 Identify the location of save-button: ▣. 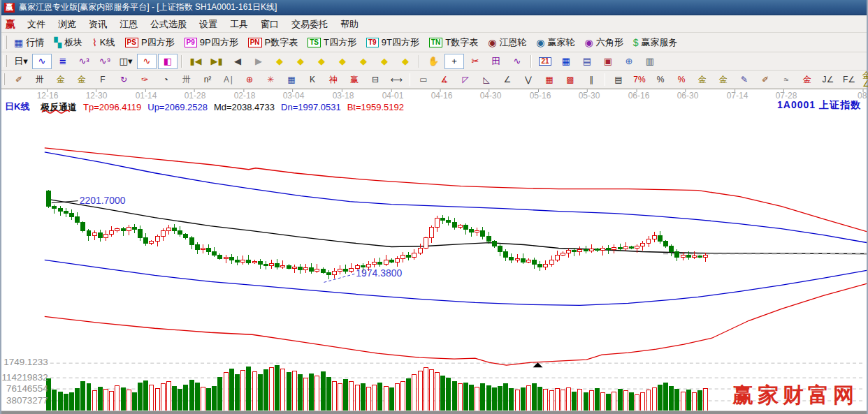
(608, 61).